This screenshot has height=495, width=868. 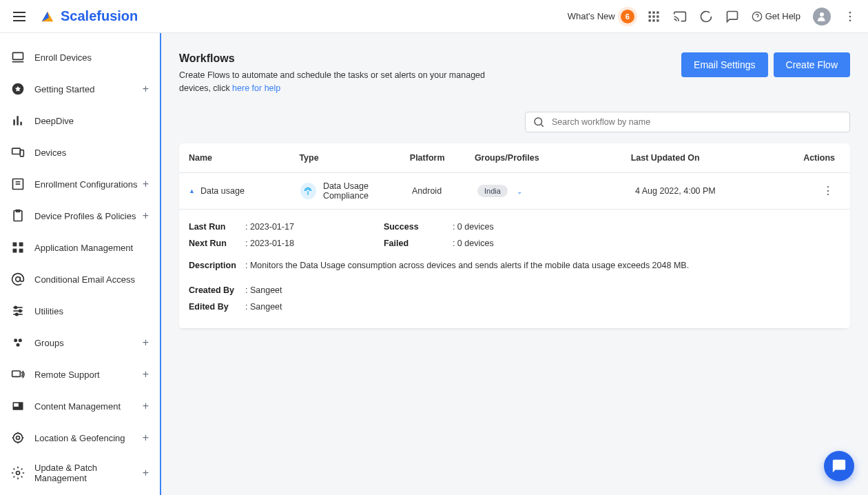 I want to click on chevron-down-icon: ⌄, so click(x=519, y=192).